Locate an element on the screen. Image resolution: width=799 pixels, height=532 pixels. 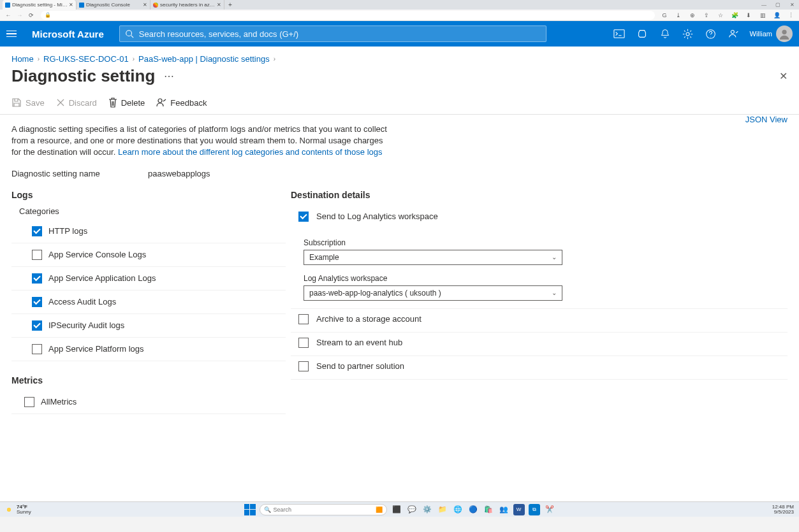
checkbox-ipsecurity-logs is located at coordinates (37, 326).